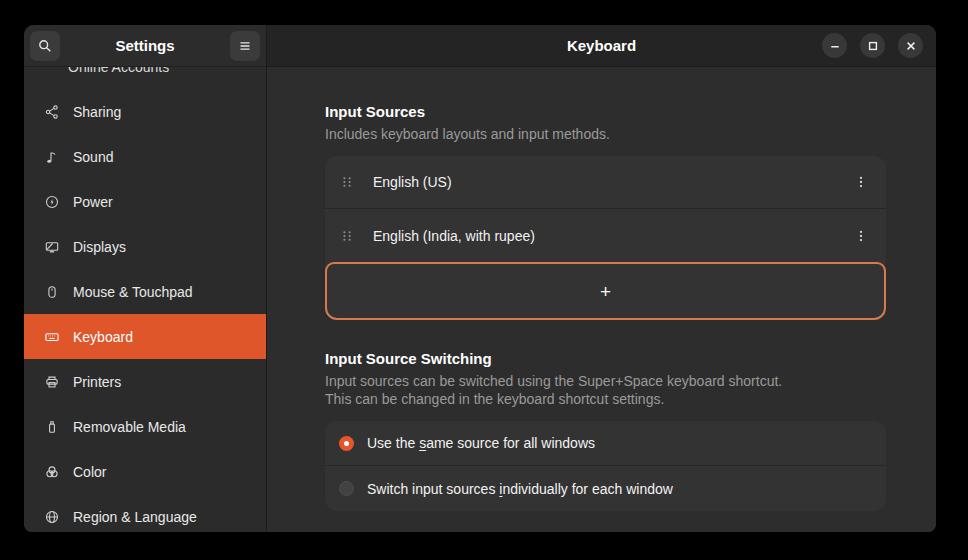  Describe the element at coordinates (145, 426) in the screenshot. I see `sidebar-item-removable-media: Removable Media` at that location.